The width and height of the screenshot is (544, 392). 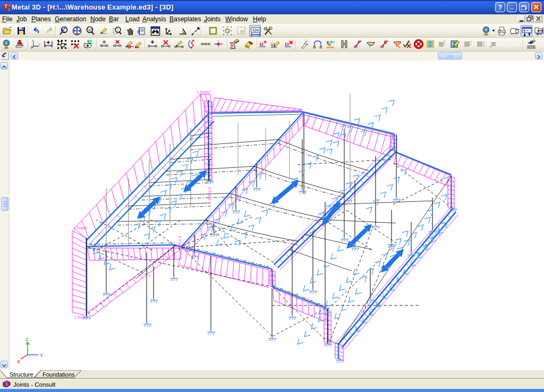 What do you see at coordinates (58, 374) in the screenshot?
I see `svg-text: Foundations` at bounding box center [58, 374].